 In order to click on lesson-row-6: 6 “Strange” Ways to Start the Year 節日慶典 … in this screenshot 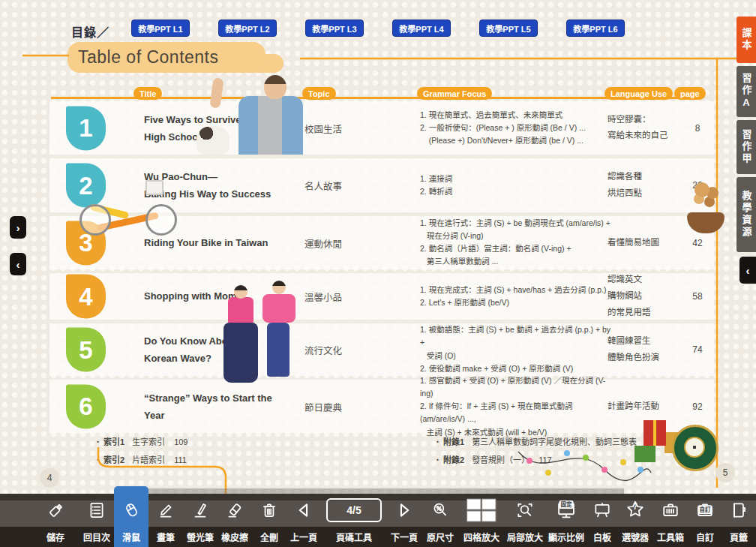, I will do `click(382, 407)`.